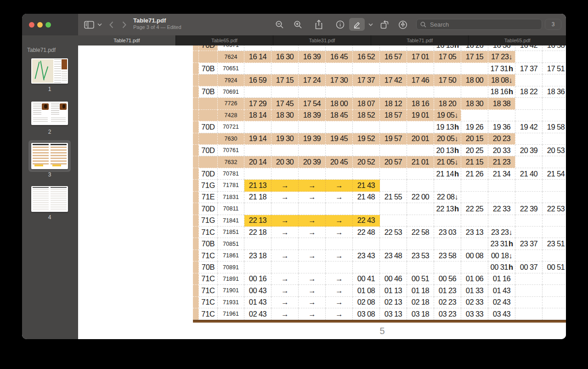 This screenshot has width=588, height=369. I want to click on close-button, so click(32, 25).